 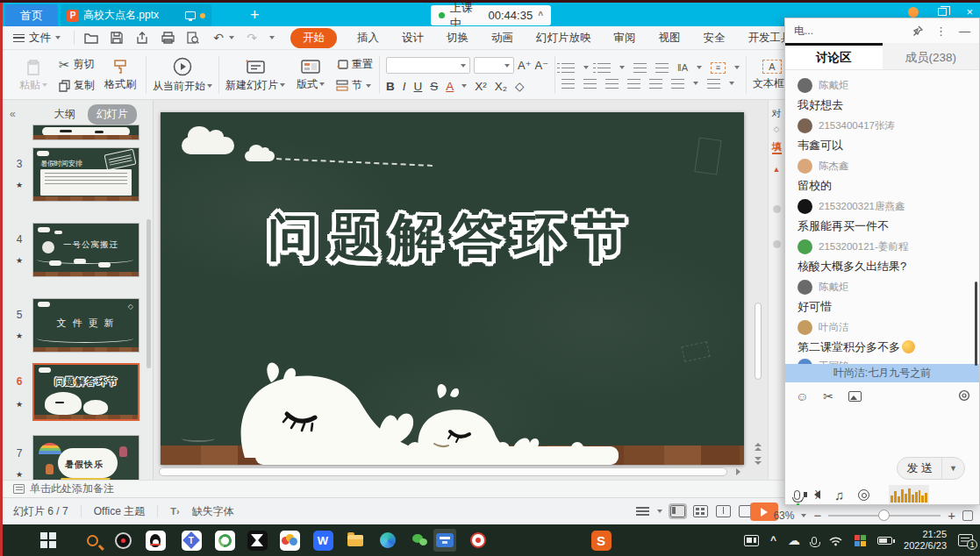 What do you see at coordinates (814, 540) in the screenshot?
I see `tray-microphone-icon` at bounding box center [814, 540].